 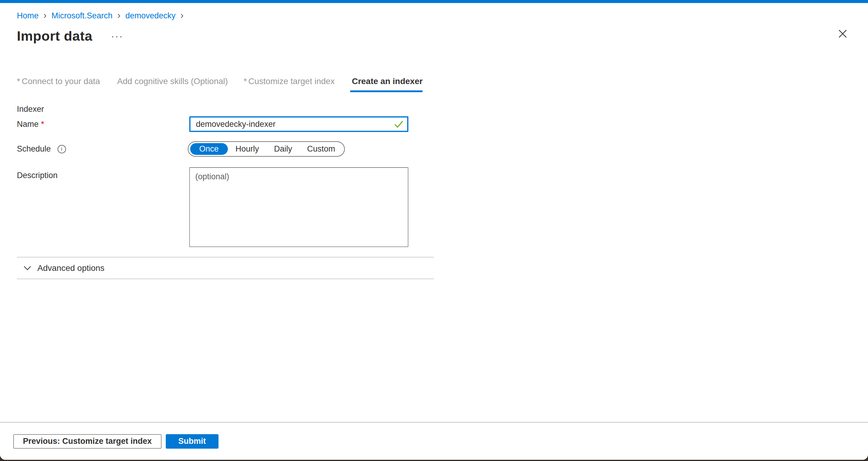 I want to click on tab-create-an-indexer: Create an indexer, so click(x=386, y=84).